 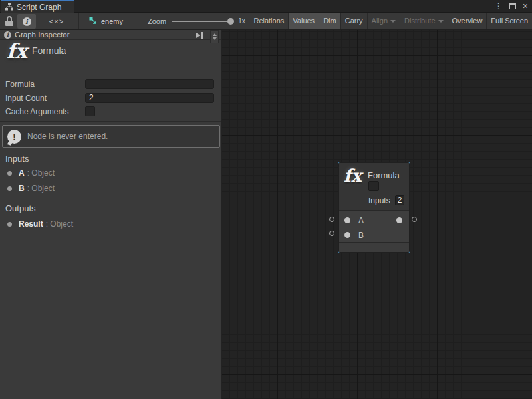 What do you see at coordinates (21, 188) in the screenshot?
I see `port-name: B` at bounding box center [21, 188].